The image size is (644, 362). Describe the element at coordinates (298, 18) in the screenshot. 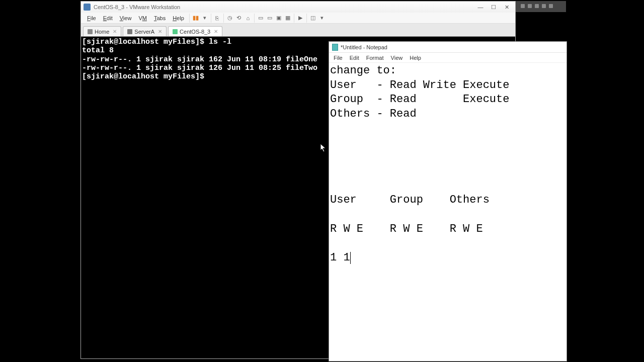

I see `vmware-menubar: File Edit View VM Tabs Help ▮▮ ▾ ⎘ ◷ ⟲ ⌂…` at that location.